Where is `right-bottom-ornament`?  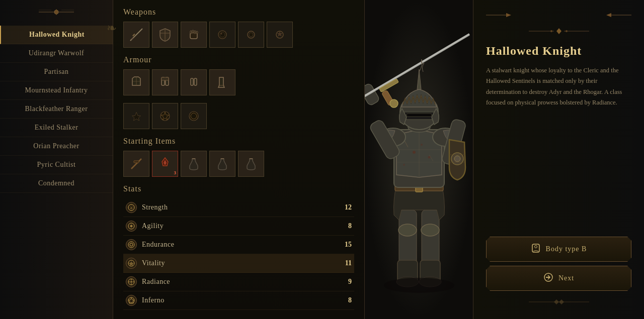 right-bottom-ornament is located at coordinates (558, 303).